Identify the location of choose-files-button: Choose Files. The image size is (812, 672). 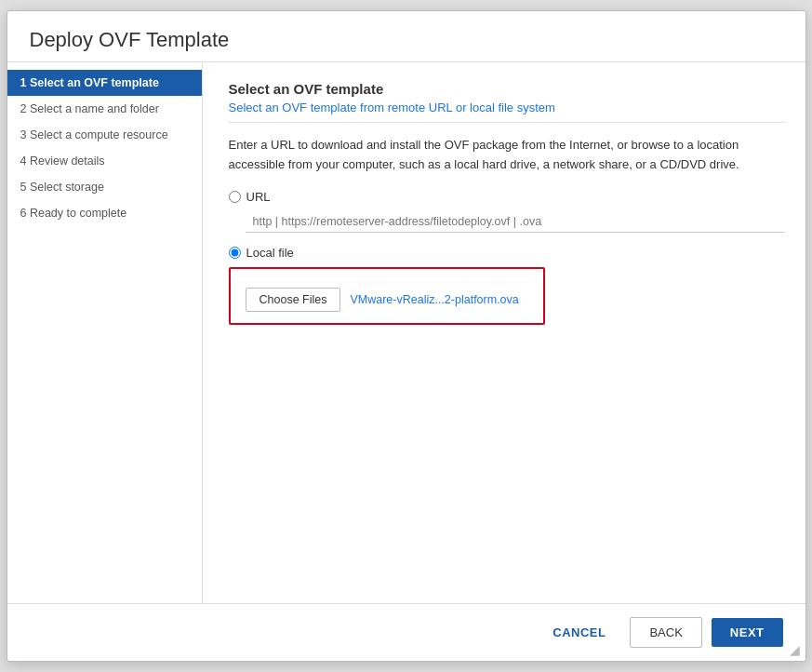
(294, 300).